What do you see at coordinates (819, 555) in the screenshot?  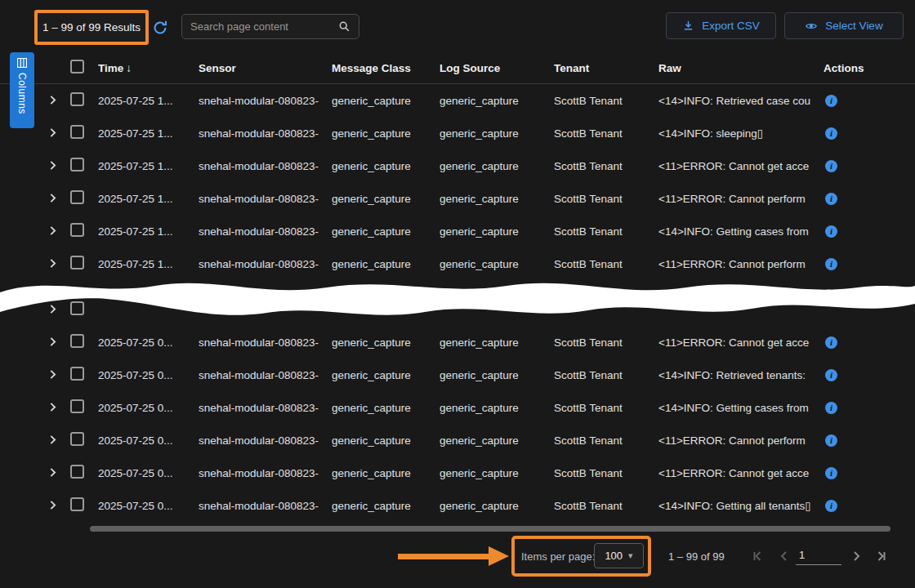 I see `page-number-input` at bounding box center [819, 555].